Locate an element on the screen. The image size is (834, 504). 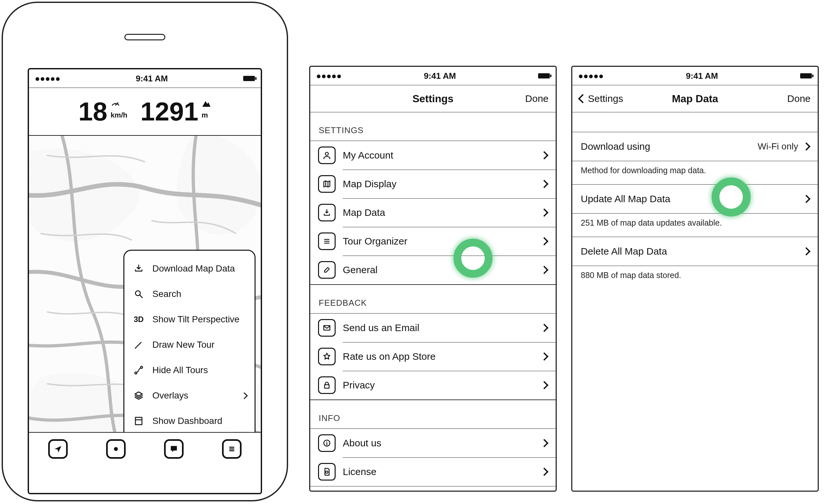
row-label: Update All Map Data is located at coordinates (691, 199).